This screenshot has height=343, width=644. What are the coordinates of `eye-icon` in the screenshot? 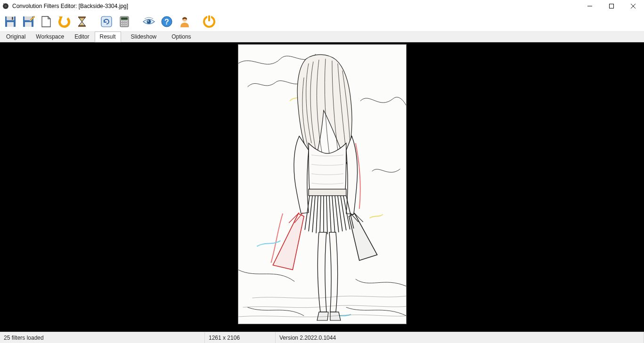 It's located at (149, 22).